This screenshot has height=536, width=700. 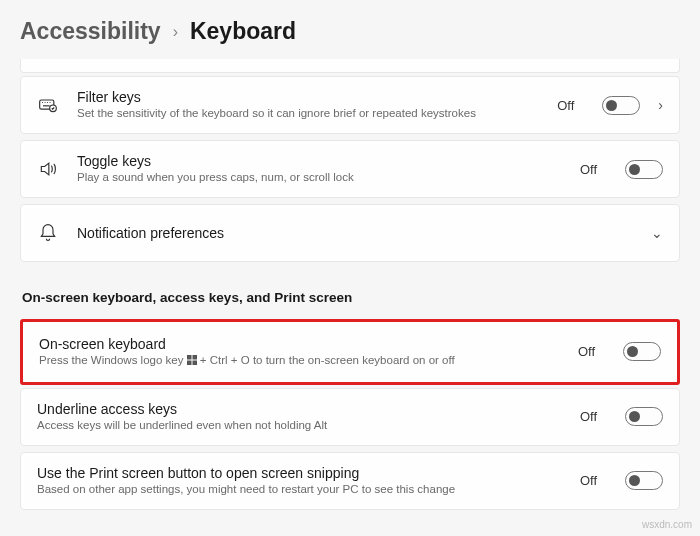 I want to click on toggle-keys-title: Toggle keys, so click(x=320, y=161).